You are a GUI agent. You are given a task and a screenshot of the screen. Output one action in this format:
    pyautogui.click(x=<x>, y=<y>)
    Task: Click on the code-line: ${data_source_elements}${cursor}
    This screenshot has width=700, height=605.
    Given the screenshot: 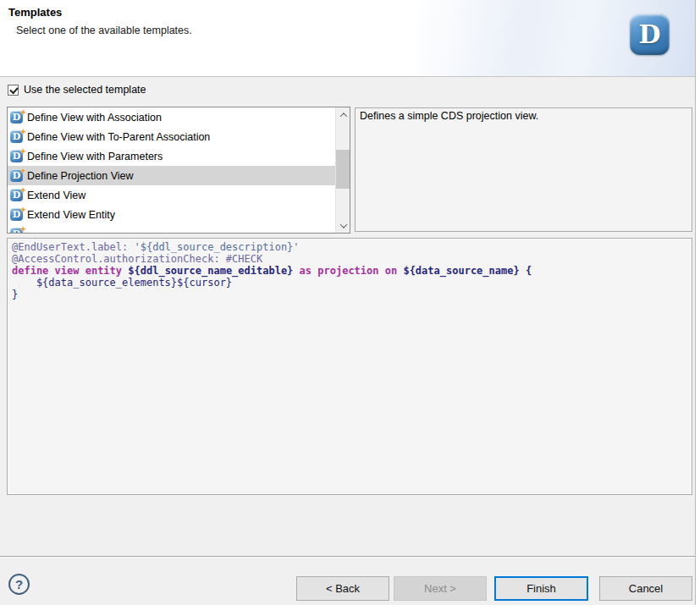 What is the action you would take?
    pyautogui.click(x=350, y=283)
    